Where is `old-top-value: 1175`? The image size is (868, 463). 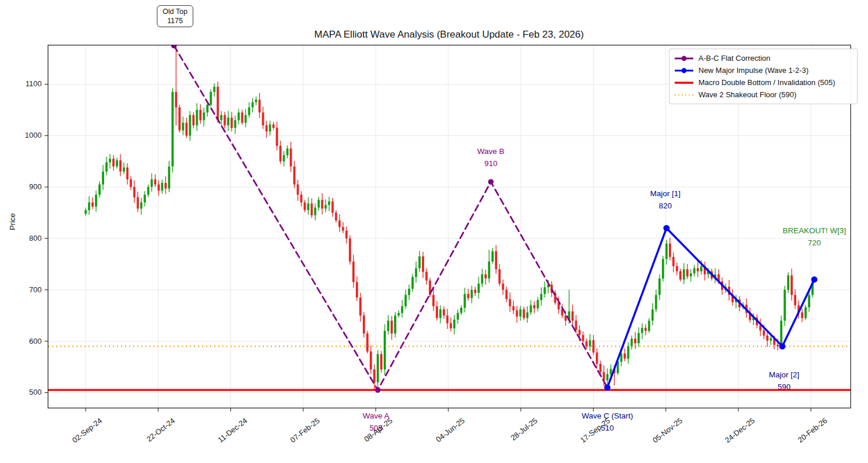
old-top-value: 1175 is located at coordinates (175, 21).